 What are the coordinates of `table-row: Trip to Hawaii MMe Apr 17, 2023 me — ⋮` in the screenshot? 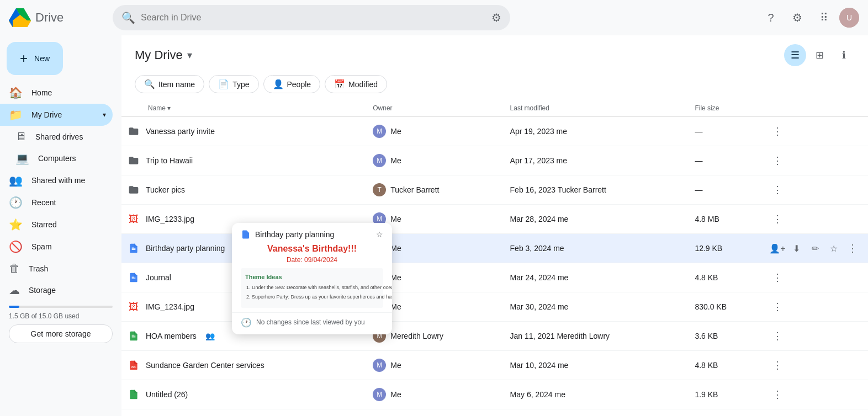 It's located at (495, 161).